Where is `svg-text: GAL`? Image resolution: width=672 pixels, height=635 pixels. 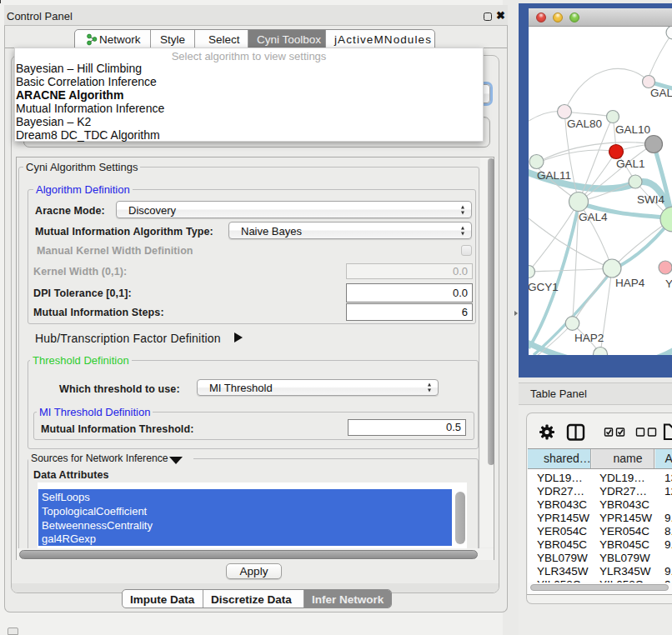 svg-text: GAL is located at coordinates (661, 93).